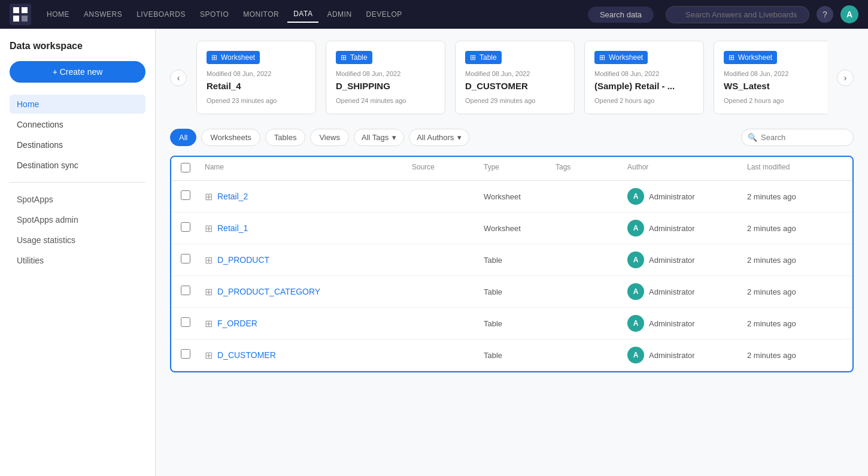 Image resolution: width=868 pixels, height=476 pixels. Describe the element at coordinates (308, 260) in the screenshot. I see `row-name-2: ⊞ D_PRODUCT` at that location.